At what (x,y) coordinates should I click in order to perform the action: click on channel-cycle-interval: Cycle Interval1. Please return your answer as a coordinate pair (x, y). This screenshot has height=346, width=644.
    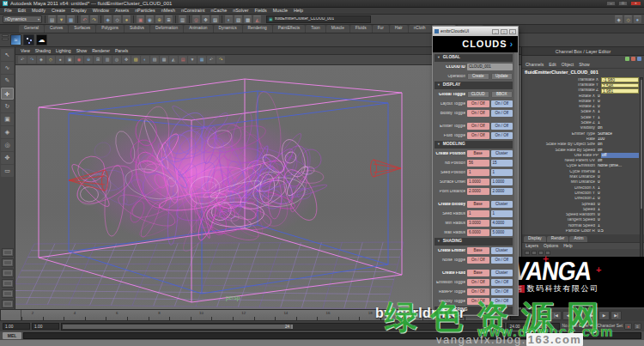
    Looking at the image, I should click on (581, 172).